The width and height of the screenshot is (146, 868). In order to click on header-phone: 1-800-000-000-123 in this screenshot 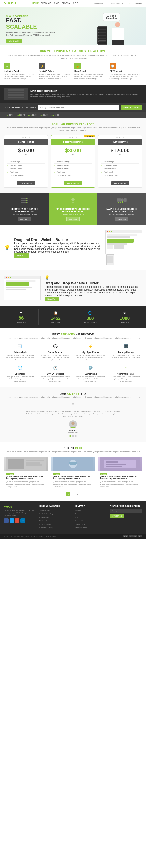, I will do `click(102, 3)`.